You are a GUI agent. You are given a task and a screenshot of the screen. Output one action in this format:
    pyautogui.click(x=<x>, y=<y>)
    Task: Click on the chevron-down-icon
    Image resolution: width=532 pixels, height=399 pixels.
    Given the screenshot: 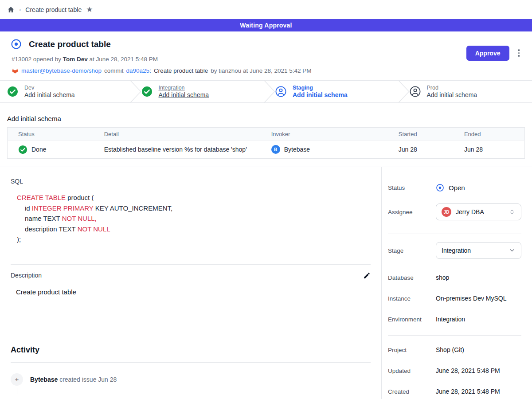 What is the action you would take?
    pyautogui.click(x=512, y=250)
    